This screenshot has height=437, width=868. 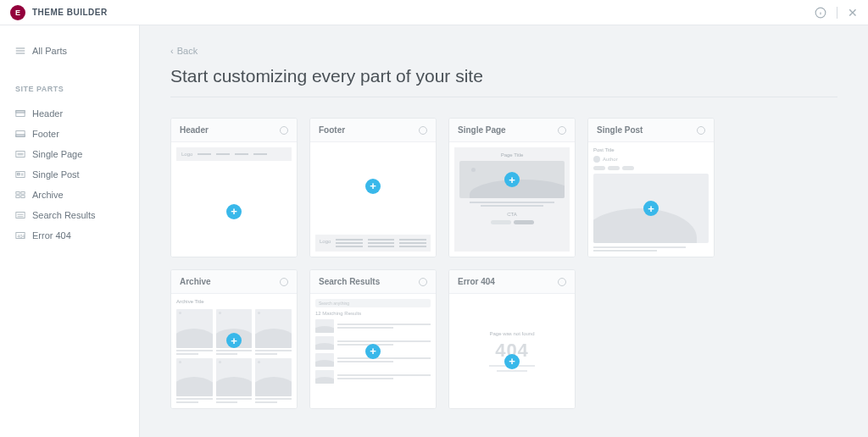 I want to click on card-single-post-add: Post Title Author +, so click(x=651, y=200).